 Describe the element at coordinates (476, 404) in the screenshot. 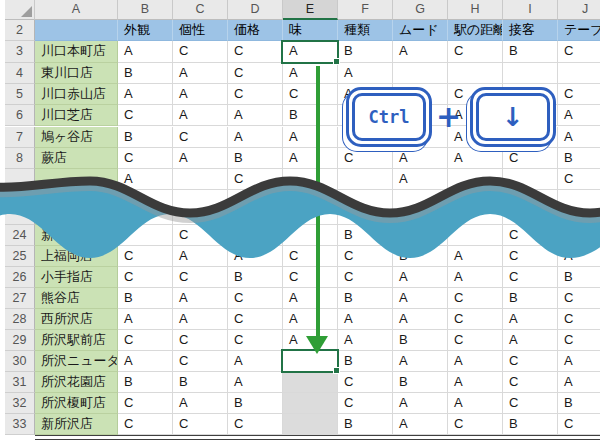

I see `cell-H32: A` at that location.